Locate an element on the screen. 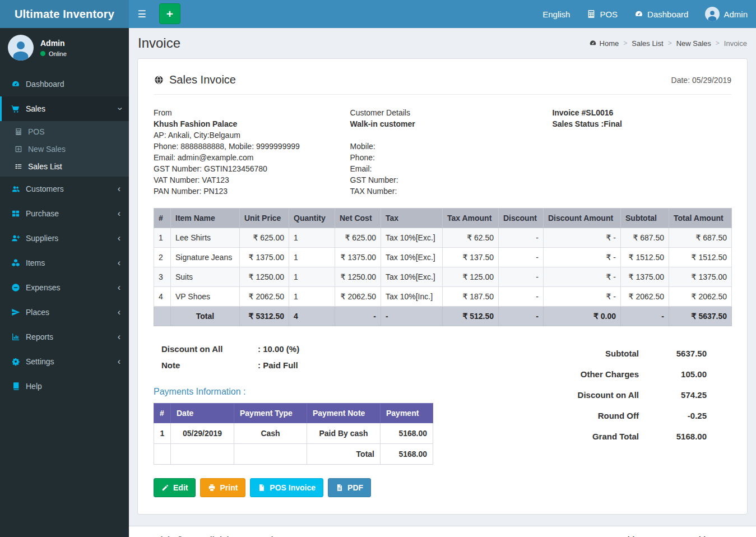 This screenshot has width=756, height=537. sidebar-item-reports: Reports ‹ is located at coordinates (64, 337).